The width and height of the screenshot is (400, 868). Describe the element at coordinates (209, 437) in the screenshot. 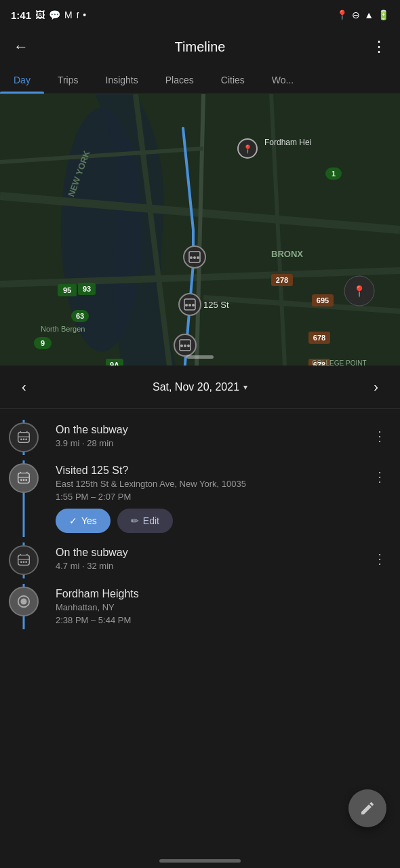

I see `timeline-content-1: On the subway 3.9 mi · 28 min` at that location.